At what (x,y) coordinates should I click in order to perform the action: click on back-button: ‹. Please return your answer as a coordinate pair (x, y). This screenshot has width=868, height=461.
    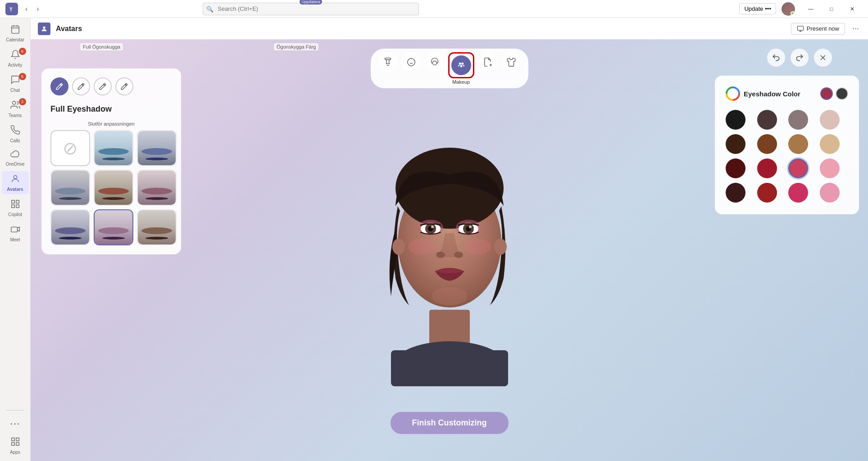
    Looking at the image, I should click on (26, 9).